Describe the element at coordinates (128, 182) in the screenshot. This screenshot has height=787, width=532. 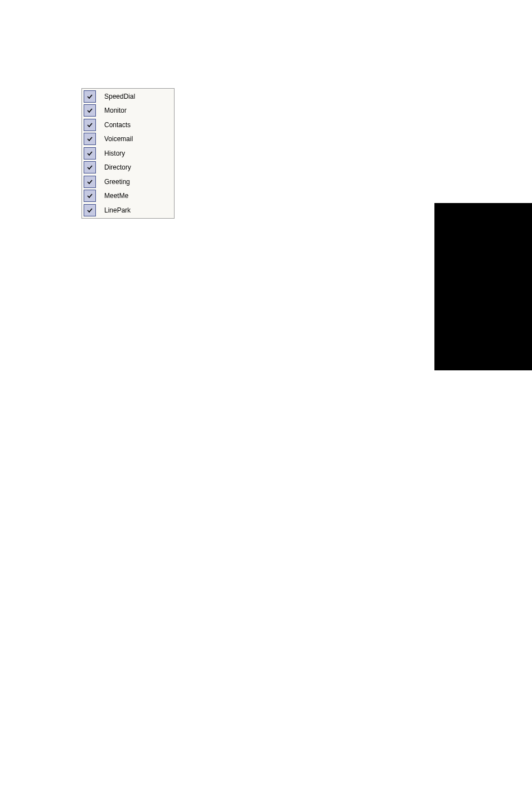
I see `menu-item-greeting: Greeting` at that location.